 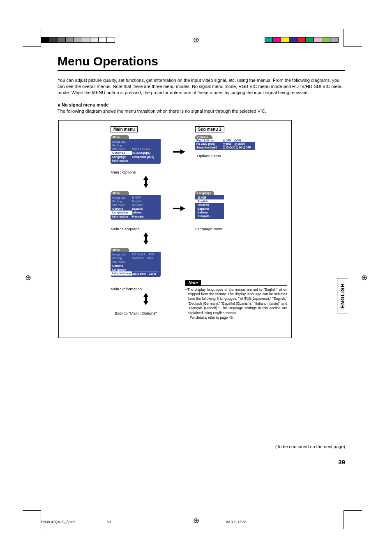 What do you see at coordinates (201, 105) in the screenshot?
I see `section-heading: ■No signal menu mode` at bounding box center [201, 105].